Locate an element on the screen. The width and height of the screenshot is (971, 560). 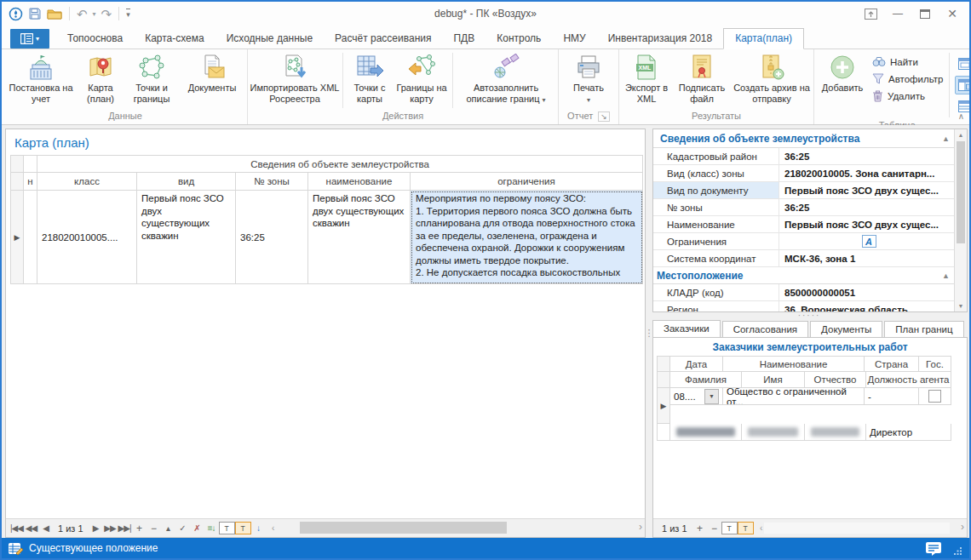
nav-edit-button: ▴ is located at coordinates (169, 528).